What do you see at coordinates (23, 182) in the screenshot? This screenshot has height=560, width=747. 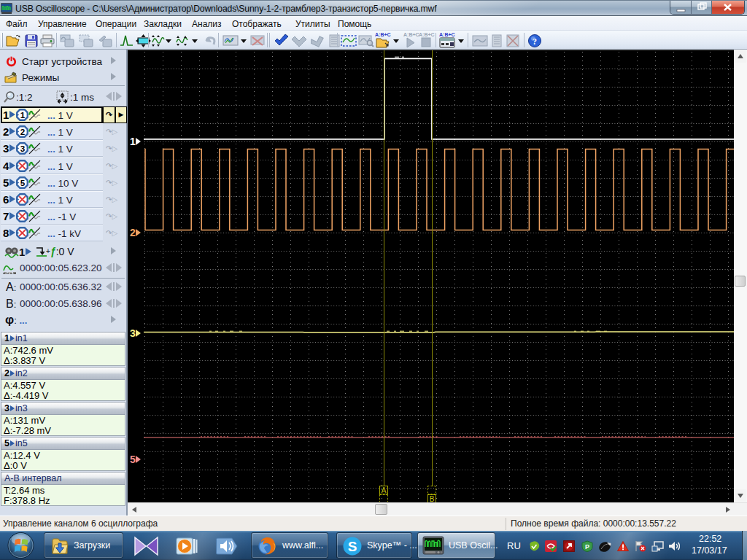 I see `svg-text: 5` at bounding box center [23, 182].